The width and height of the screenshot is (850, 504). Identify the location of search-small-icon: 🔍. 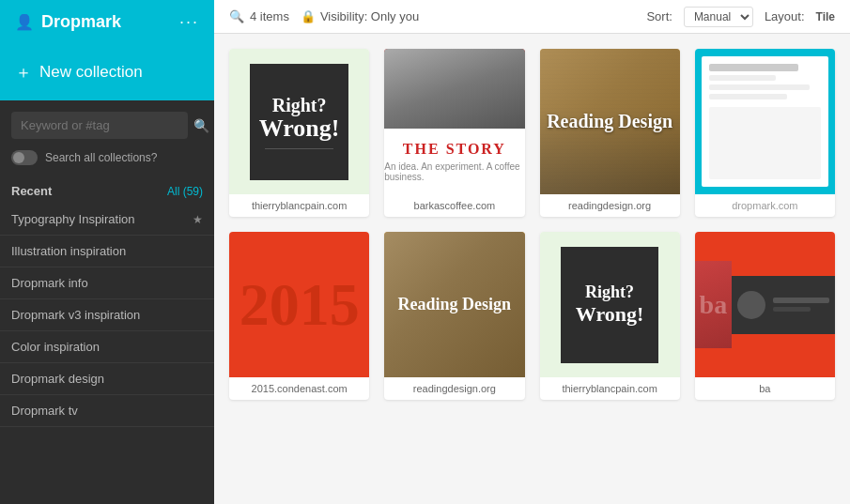
(237, 17).